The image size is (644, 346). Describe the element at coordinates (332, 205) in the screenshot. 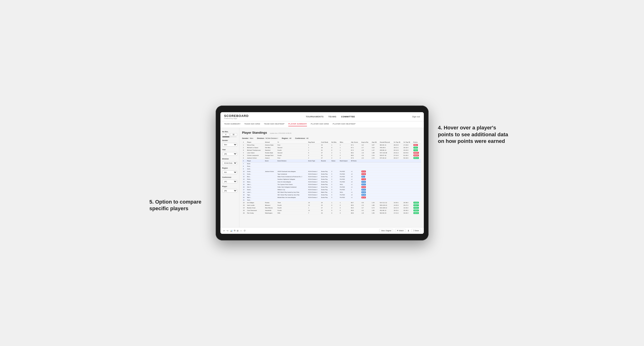

I see `table-row: 23 Jack Lundin Missouri Fourth 11 24 0 0…` at that location.